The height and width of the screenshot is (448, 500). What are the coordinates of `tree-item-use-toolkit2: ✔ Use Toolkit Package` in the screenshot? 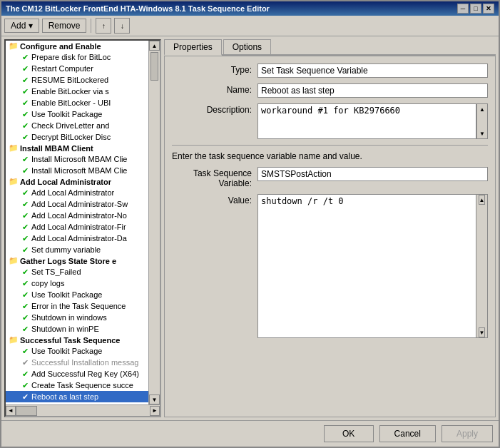 It's located at (77, 295).